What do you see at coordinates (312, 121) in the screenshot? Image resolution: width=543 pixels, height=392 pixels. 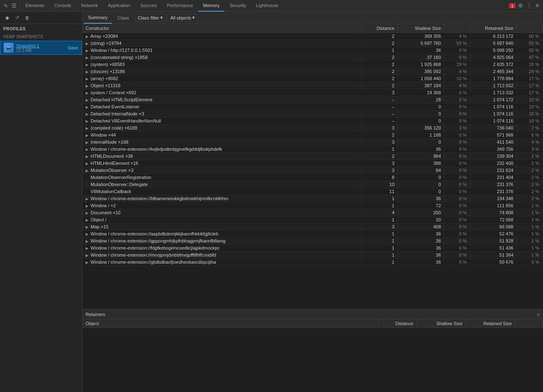 I see `table-row: Detached V8EventHandlerNonNull–00 %1 074…` at bounding box center [312, 121].